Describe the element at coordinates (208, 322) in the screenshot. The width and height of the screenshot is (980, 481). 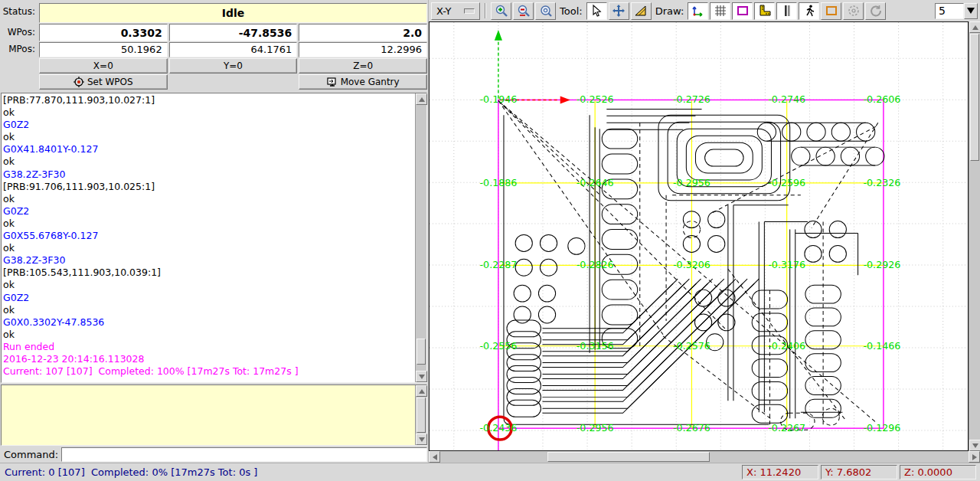
I see `log-line: G0X0.3302Y-47.8536` at that location.